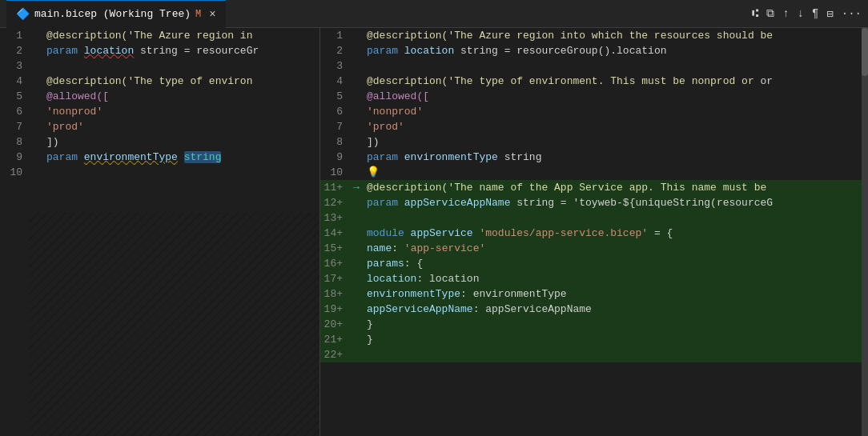 The width and height of the screenshot is (868, 436). Describe the element at coordinates (356, 187) in the screenshot. I see `diff-arrow: →` at that location.